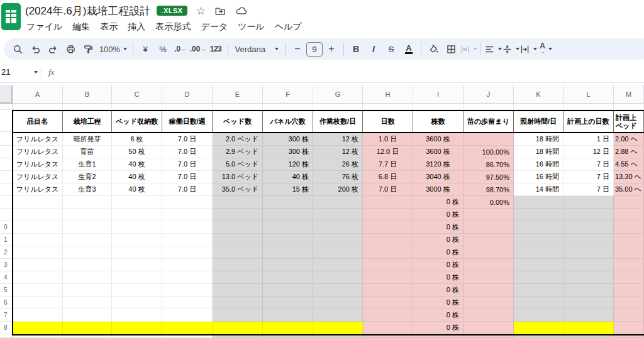  What do you see at coordinates (88, 11) in the screenshot?
I see `document-title: (2024年.6月)栽培工程設計` at bounding box center [88, 11].